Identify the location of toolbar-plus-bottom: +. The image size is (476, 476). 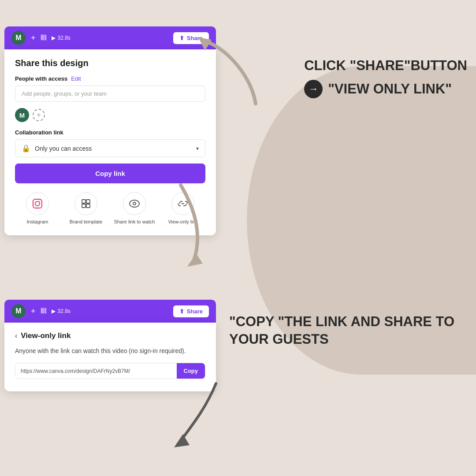
(33, 311).